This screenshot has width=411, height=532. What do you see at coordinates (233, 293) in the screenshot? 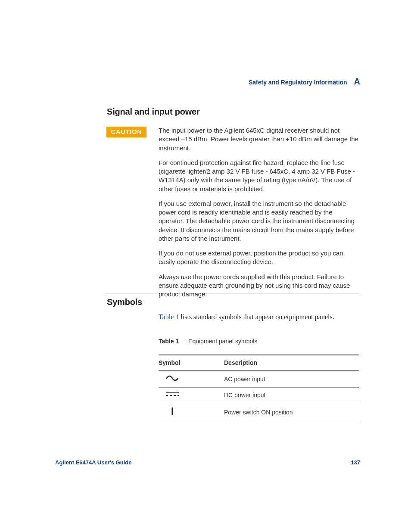
I see `horizontal-rule` at bounding box center [233, 293].